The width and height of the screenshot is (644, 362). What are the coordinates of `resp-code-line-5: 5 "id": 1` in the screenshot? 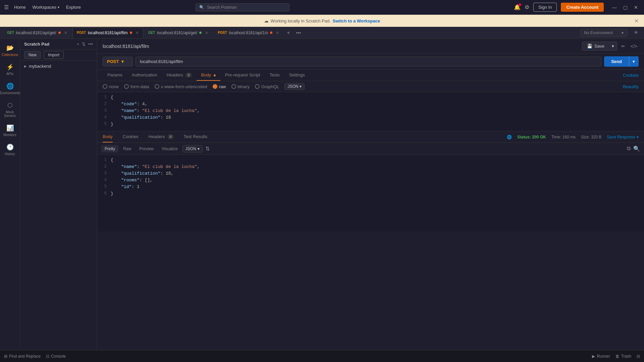 It's located at (371, 188).